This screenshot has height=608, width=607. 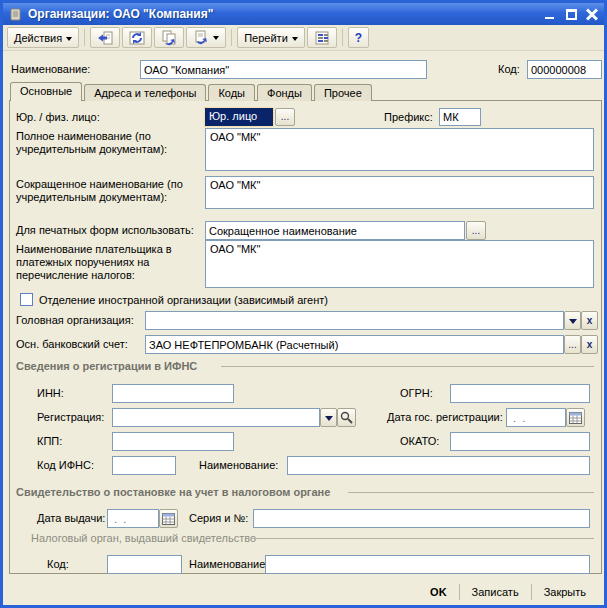 I want to click on tab-osnovnye: Основные, so click(x=46, y=92).